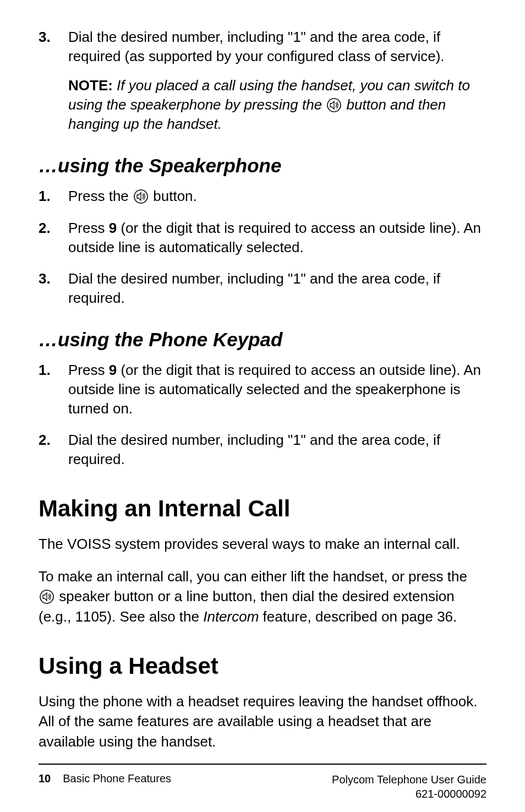 This screenshot has height=812, width=525. I want to click on headset-paragraph: Using the phone with a headset requires …, so click(262, 721).